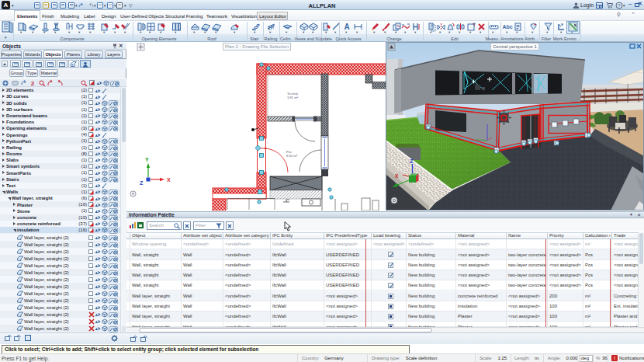 Image resolution: width=644 pixels, height=362 pixels. What do you see at coordinates (507, 26) in the screenshot?
I see `svg-text: Abc` at bounding box center [507, 26].